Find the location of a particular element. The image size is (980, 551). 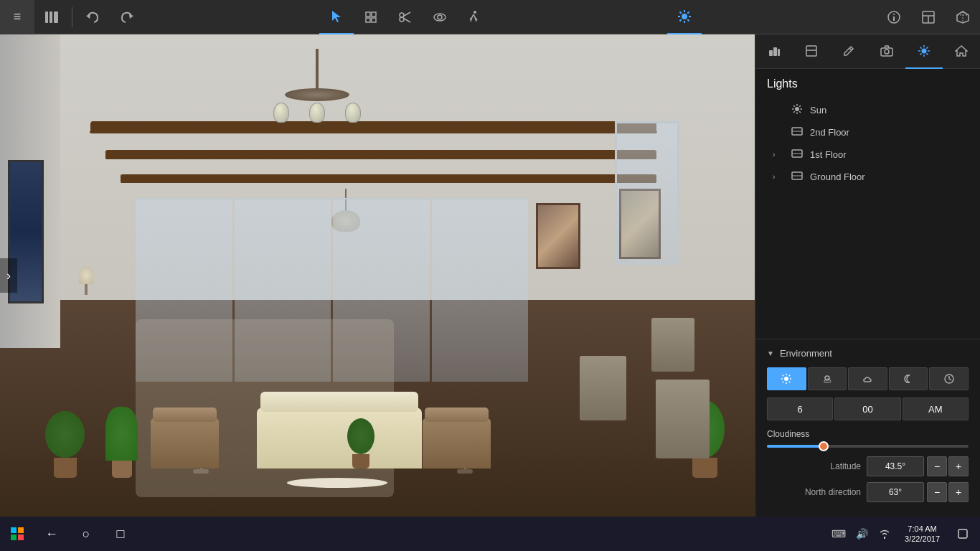

library-button is located at coordinates (52, 17).